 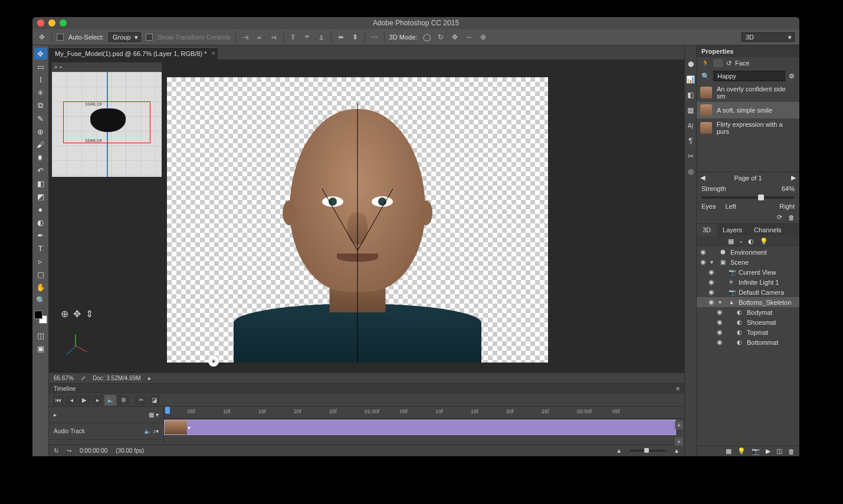 I want to click on expression-item: Flirty expression with a purs, so click(x=748, y=128).